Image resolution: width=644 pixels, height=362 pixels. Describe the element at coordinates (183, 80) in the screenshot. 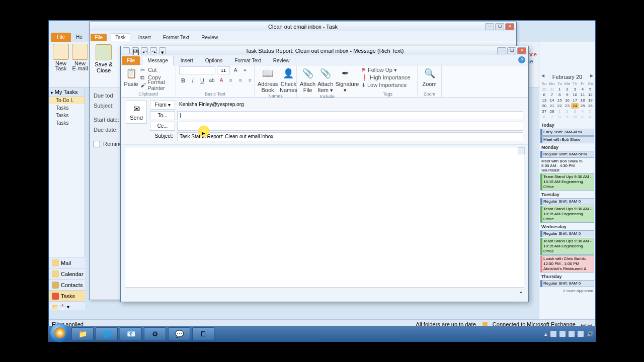

I see `bold-button: B` at that location.